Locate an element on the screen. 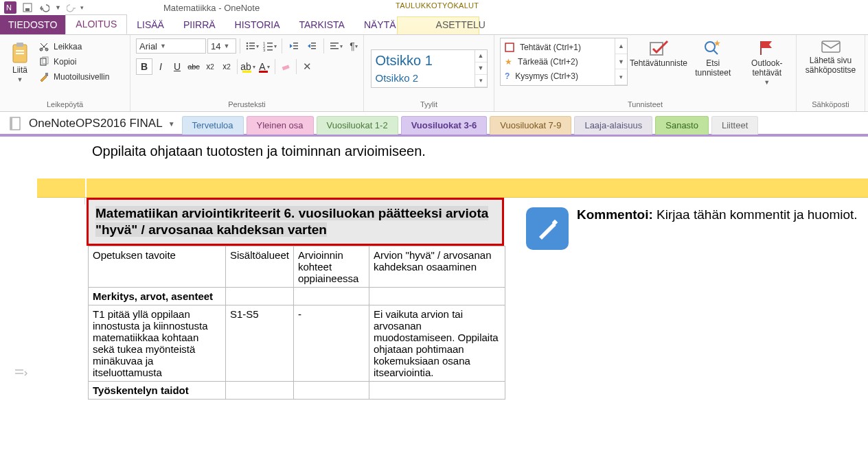 Image resolution: width=868 pixels, height=462 pixels. paragraph-mark-button: ¶▾ is located at coordinates (354, 46).